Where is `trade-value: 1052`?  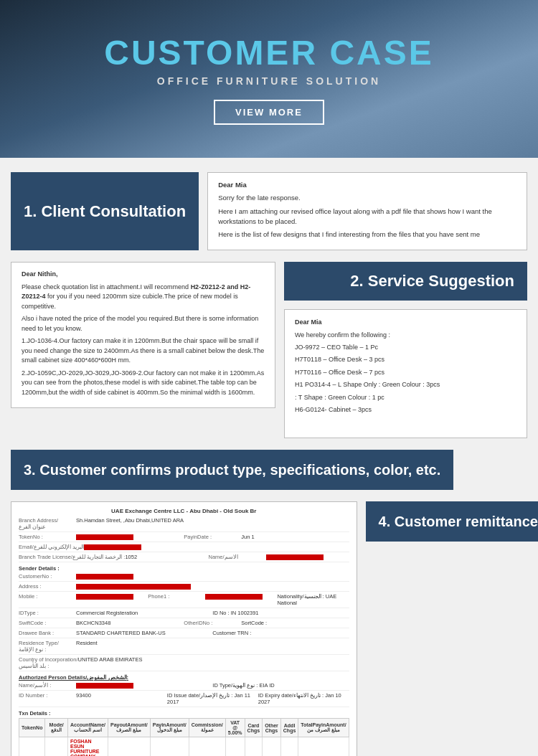
trade-value: 1052 is located at coordinates (166, 557).